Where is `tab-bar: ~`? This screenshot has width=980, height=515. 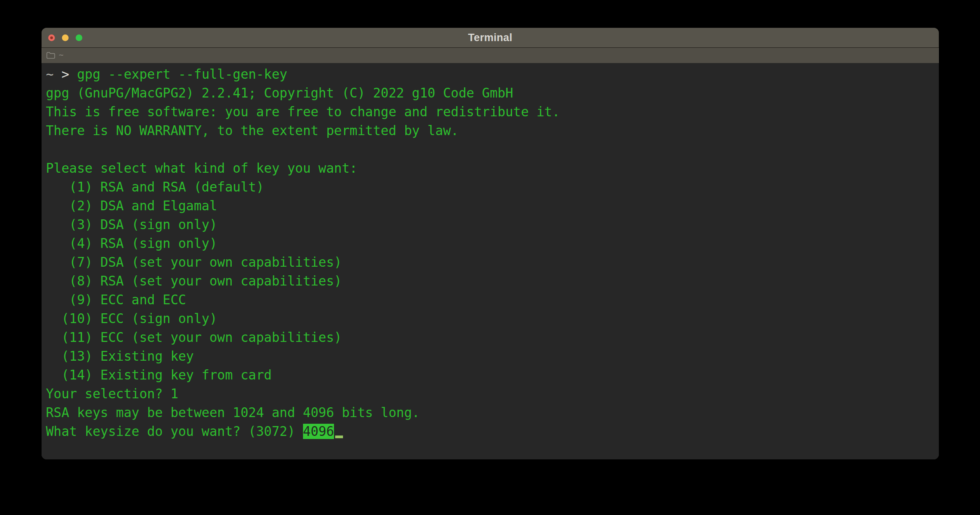 tab-bar: ~ is located at coordinates (490, 56).